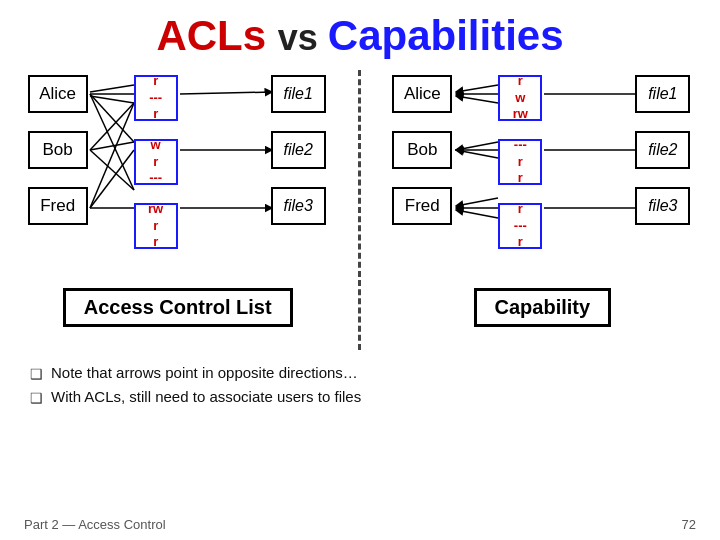 This screenshot has width=720, height=540. What do you see at coordinates (360, 30) in the screenshot?
I see `page-title: ACLs vs Capabilities` at bounding box center [360, 30].